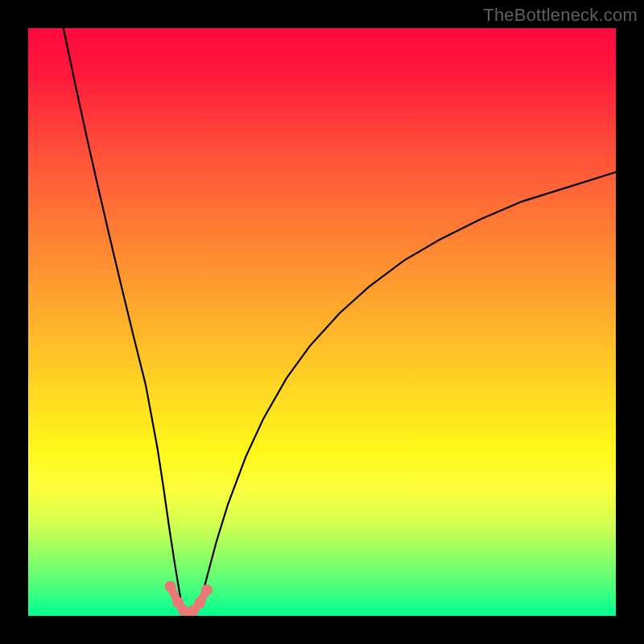  What do you see at coordinates (188, 599) in the screenshot?
I see `marker-group` at bounding box center [188, 599].